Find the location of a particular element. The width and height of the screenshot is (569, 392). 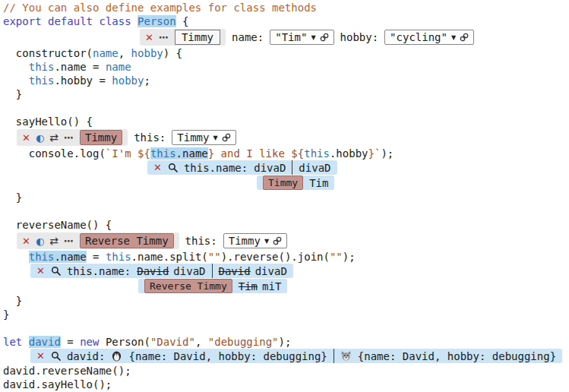

code-line: // You can also define examples for clas… is located at coordinates (286, 8).